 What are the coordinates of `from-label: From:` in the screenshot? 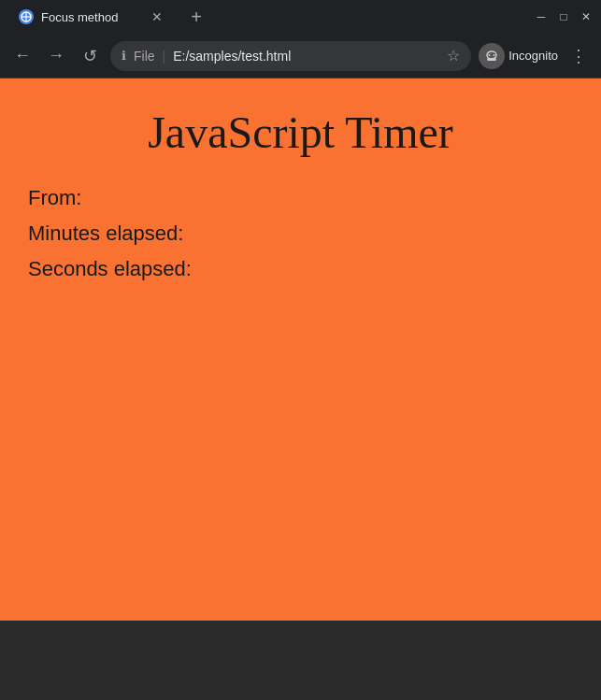 It's located at (301, 198).